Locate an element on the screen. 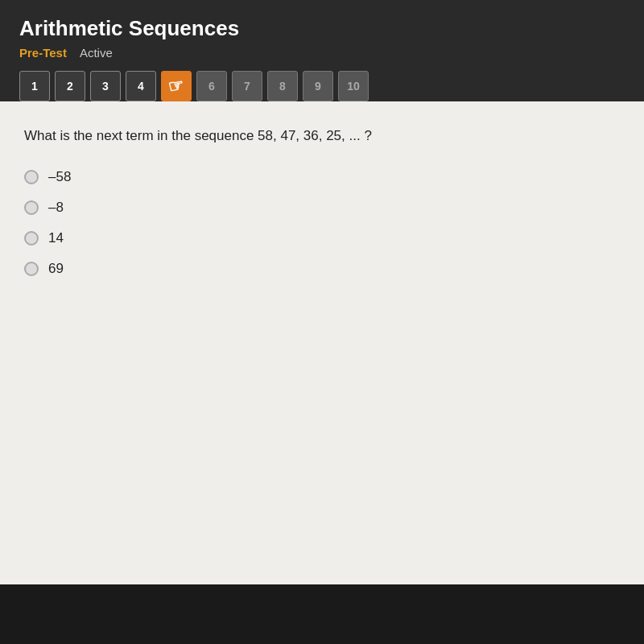  subtitle-row: Pre-Test Active is located at coordinates (322, 53).